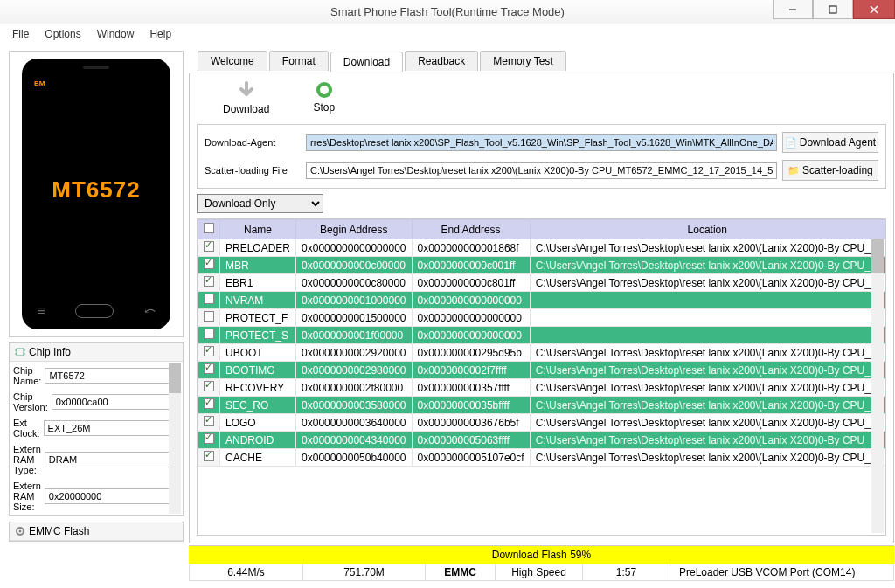  I want to click on table-row: NVRAM0x00000000010000000x000000000000000…, so click(542, 301).